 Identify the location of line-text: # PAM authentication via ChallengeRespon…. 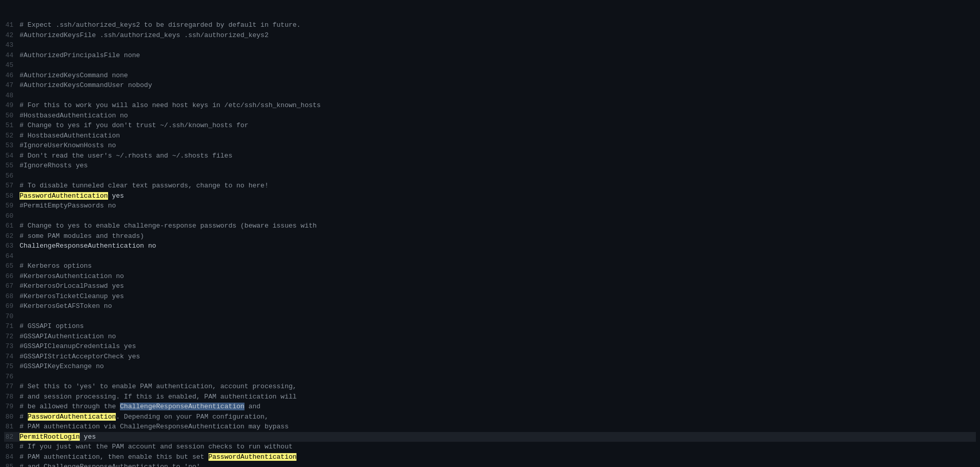
(154, 427).